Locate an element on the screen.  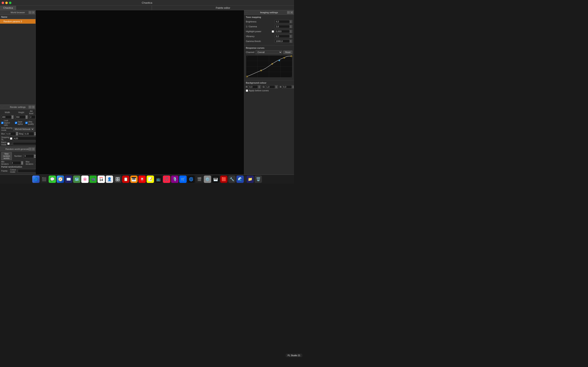
dock-facetime-icon: 📹 is located at coordinates (93, 179).